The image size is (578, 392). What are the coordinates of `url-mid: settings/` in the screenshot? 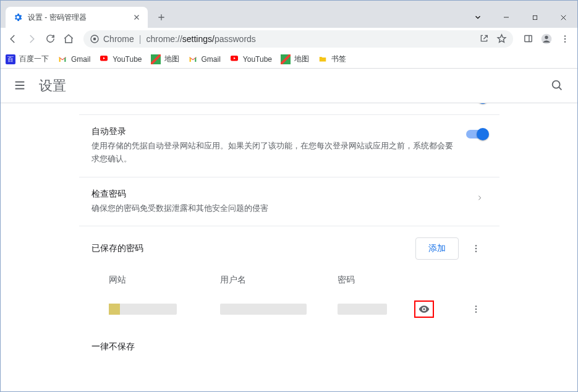 It's located at (198, 39).